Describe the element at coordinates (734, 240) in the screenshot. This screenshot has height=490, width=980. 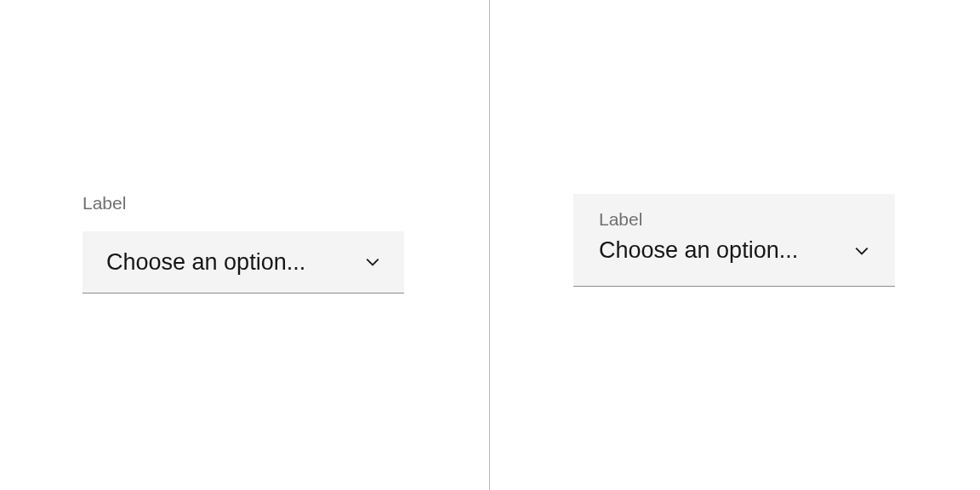
I see `dropdown-inline: Label Choose an option...` at that location.